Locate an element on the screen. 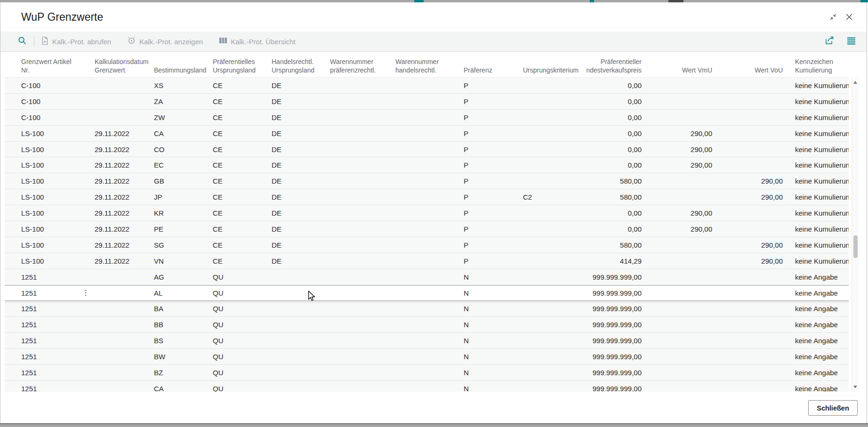 The image size is (868, 427). table-cell: P is located at coordinates (493, 197).